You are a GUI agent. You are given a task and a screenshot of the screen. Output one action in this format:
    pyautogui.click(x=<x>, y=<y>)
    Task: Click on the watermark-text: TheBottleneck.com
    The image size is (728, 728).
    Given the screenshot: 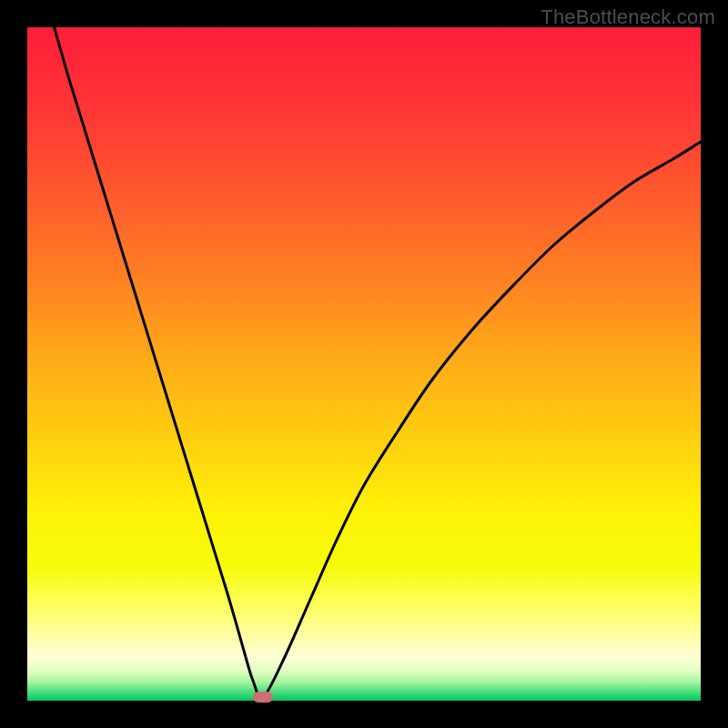 What is the action you would take?
    pyautogui.click(x=628, y=17)
    